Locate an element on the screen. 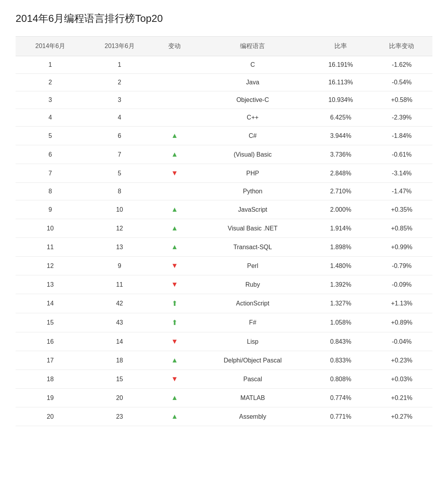 The image size is (448, 482). page-title: 2014年6月编程语言排行榜Top20 is located at coordinates (224, 19).